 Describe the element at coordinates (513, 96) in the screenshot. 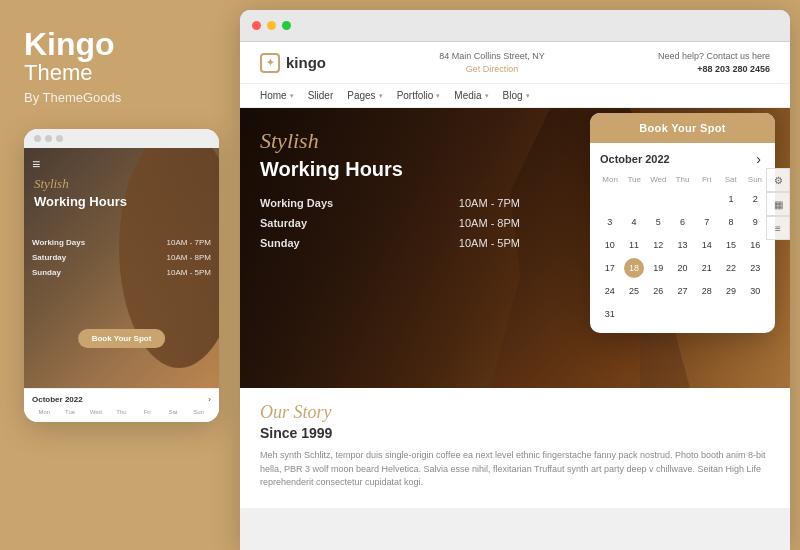

I see `nav-blog-label: Blog` at that location.